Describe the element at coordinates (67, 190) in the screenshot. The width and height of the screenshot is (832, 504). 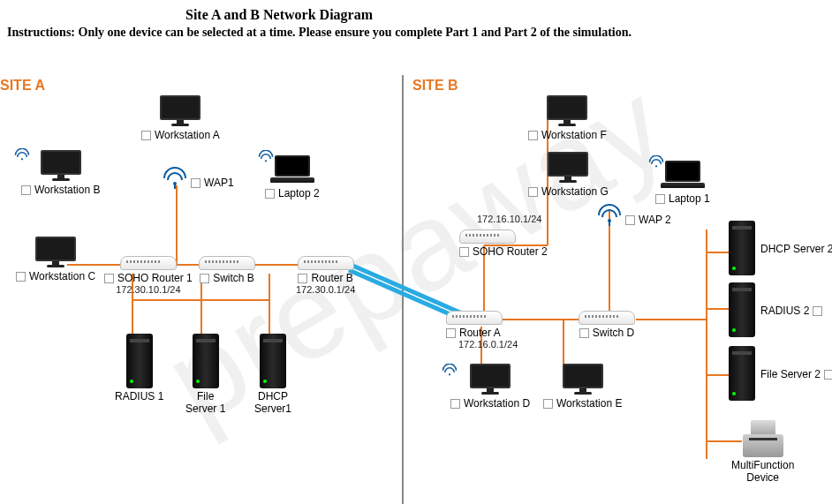
I see `device-label: Workstation B` at that location.